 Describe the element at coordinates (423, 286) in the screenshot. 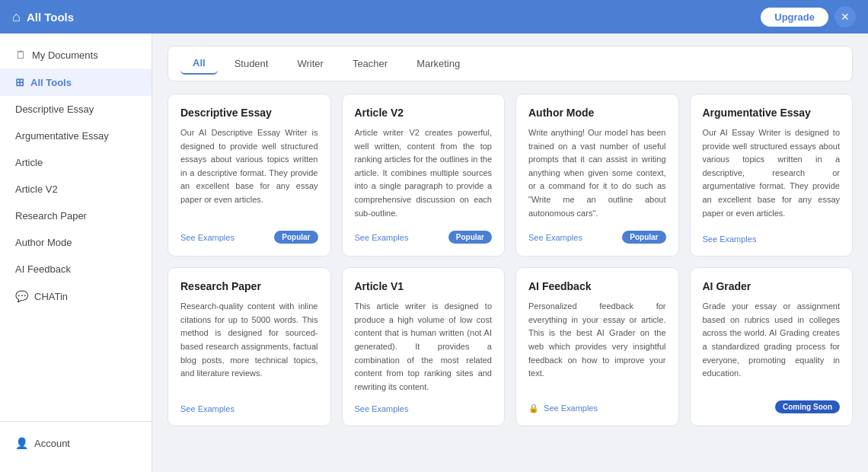

I see `card-title-article-v1: Article V1` at that location.